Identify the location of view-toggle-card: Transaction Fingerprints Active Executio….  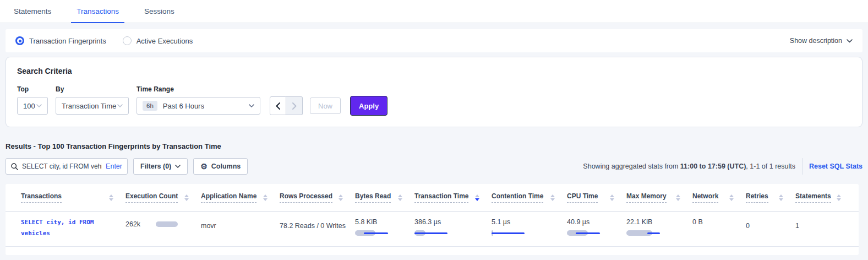
(434, 41).